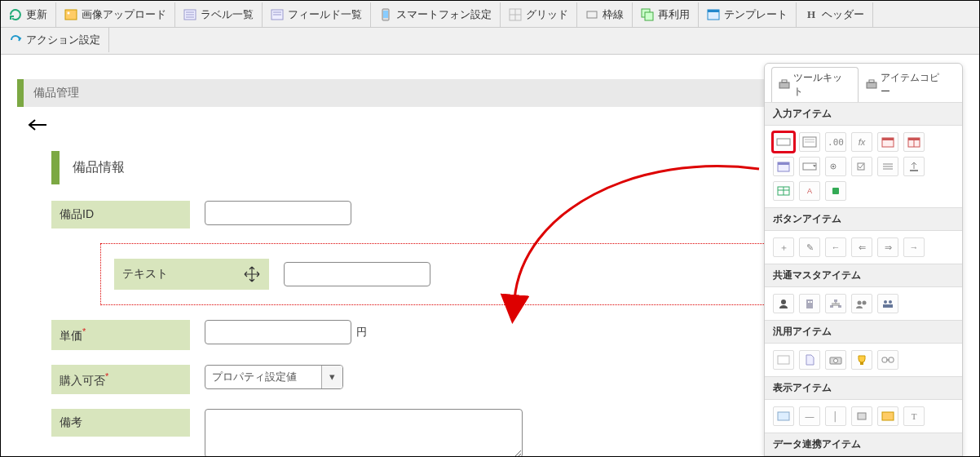 This screenshot has height=457, width=980. Describe the element at coordinates (784, 191) in the screenshot. I see `tool-table-icon` at that location.